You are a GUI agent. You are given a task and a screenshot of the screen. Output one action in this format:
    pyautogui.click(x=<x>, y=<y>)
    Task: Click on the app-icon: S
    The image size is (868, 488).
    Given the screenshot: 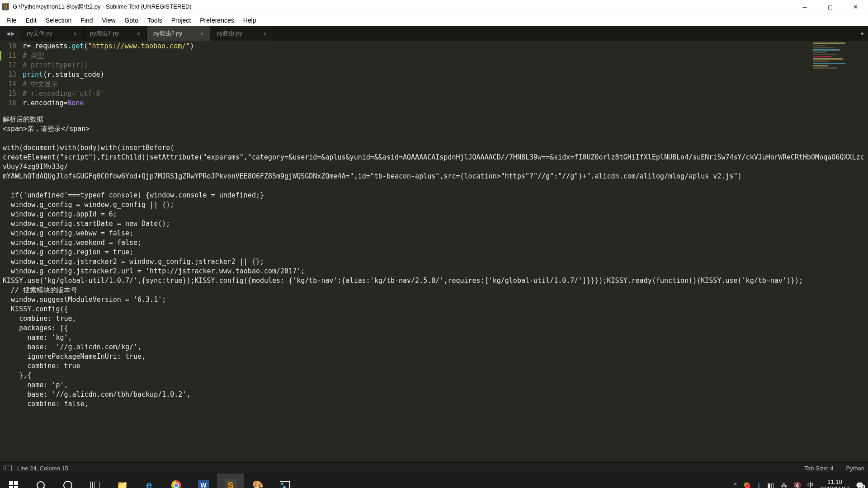 What is the action you would take?
    pyautogui.click(x=5, y=7)
    